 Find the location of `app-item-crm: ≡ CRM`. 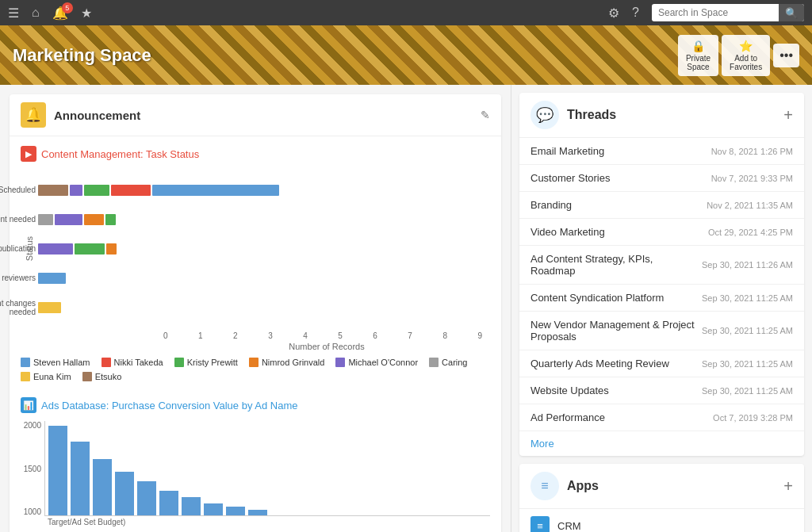

app-item-crm: ≡ CRM is located at coordinates (661, 520).